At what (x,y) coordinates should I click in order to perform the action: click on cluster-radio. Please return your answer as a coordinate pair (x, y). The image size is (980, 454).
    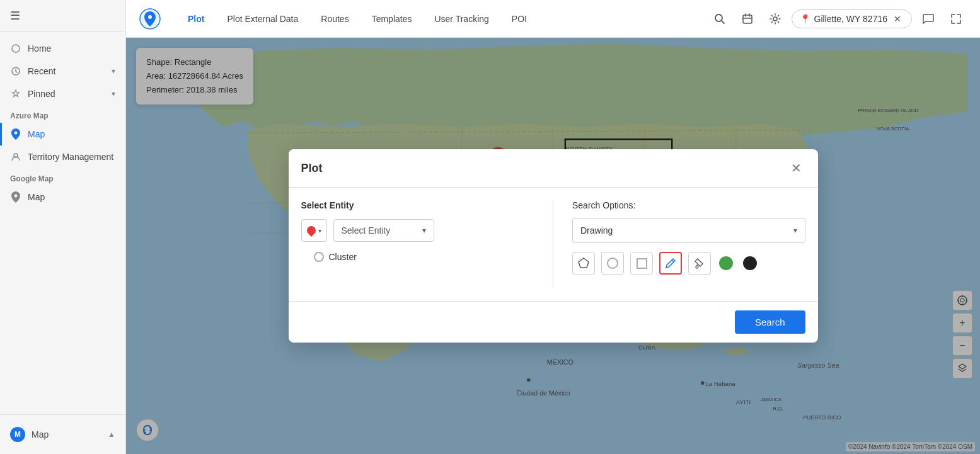
    Looking at the image, I should click on (319, 257).